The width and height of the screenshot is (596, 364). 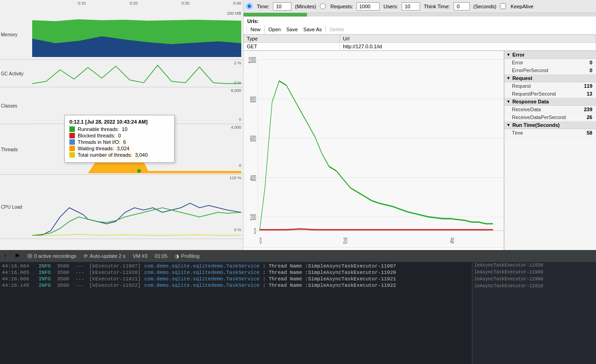 I want to click on cl-level-3: INFO, so click(x=48, y=285).